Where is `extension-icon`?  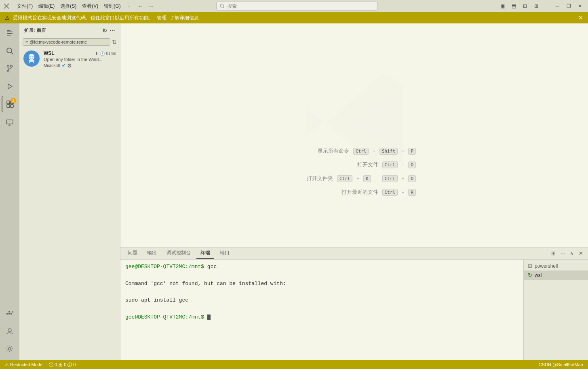
extension-icon is located at coordinates (32, 59).